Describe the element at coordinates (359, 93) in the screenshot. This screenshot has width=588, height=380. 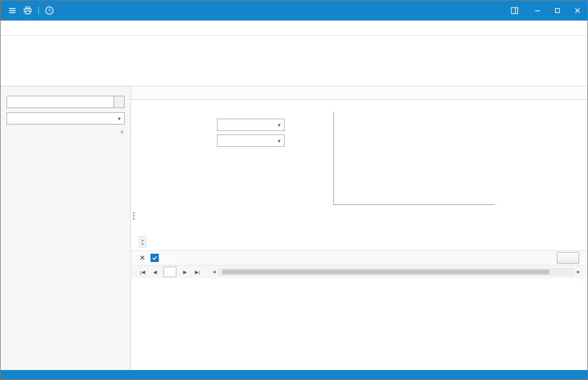
I see `main-tabs` at that location.